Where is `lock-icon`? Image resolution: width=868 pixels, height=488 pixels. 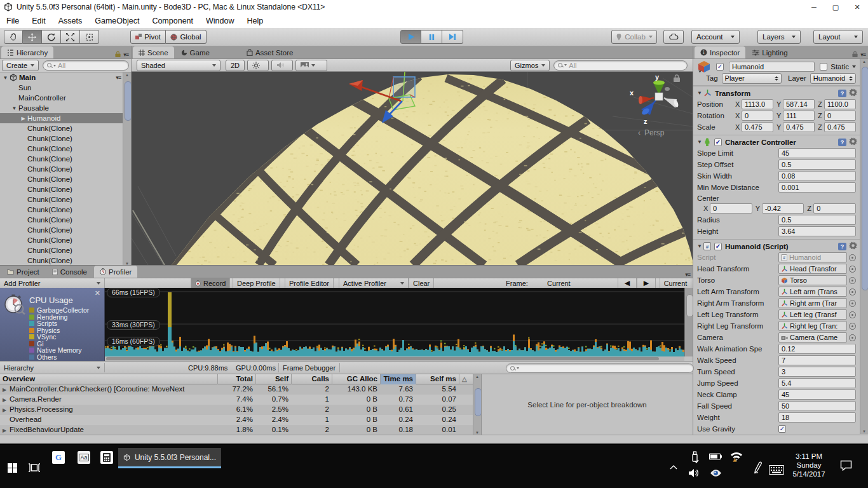
lock-icon is located at coordinates (118, 55).